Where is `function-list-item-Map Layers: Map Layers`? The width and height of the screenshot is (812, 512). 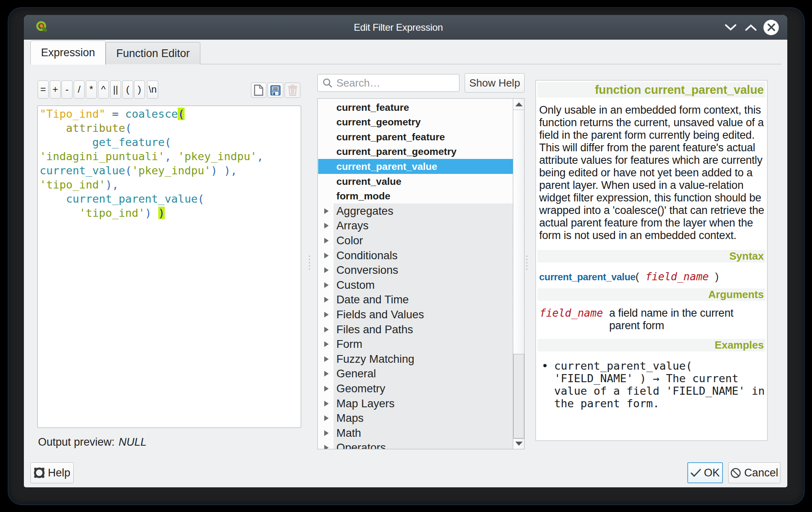
function-list-item-Map Layers: Map Layers is located at coordinates (416, 404).